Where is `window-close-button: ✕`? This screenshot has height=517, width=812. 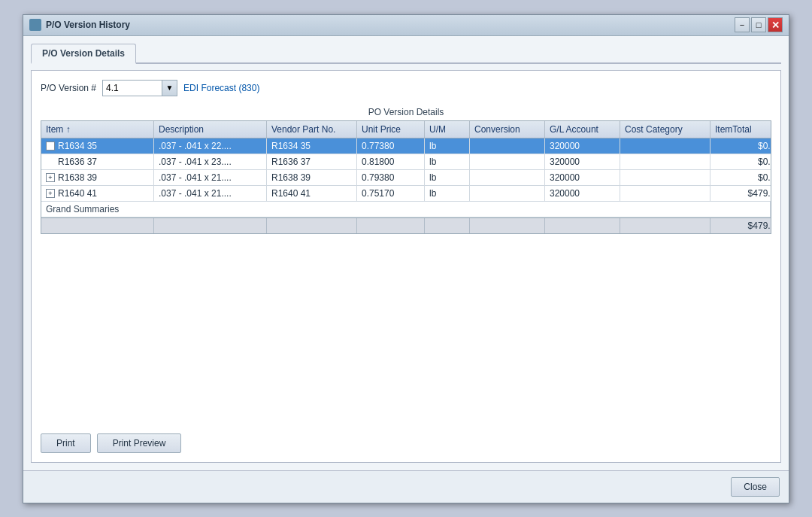 window-close-button: ✕ is located at coordinates (775, 25).